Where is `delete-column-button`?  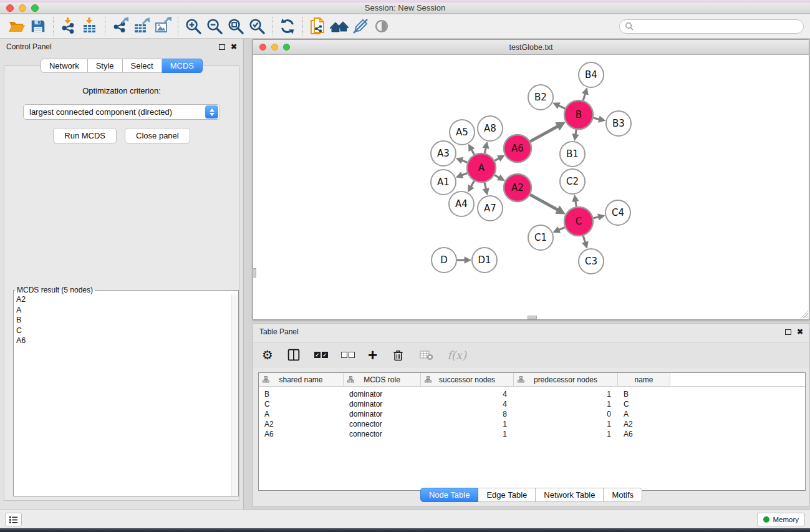 delete-column-button is located at coordinates (398, 355).